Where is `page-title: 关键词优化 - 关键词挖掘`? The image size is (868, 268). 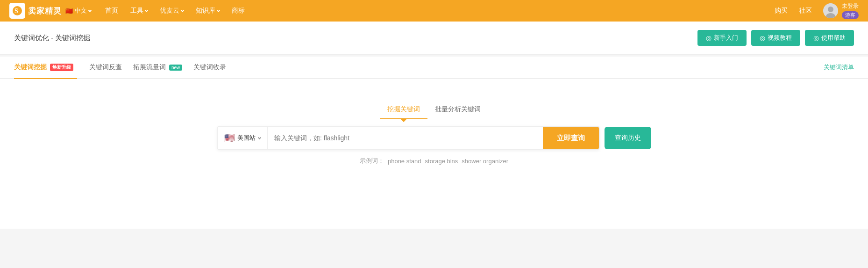 page-title: 关键词优化 - 关键词挖掘 is located at coordinates (52, 38).